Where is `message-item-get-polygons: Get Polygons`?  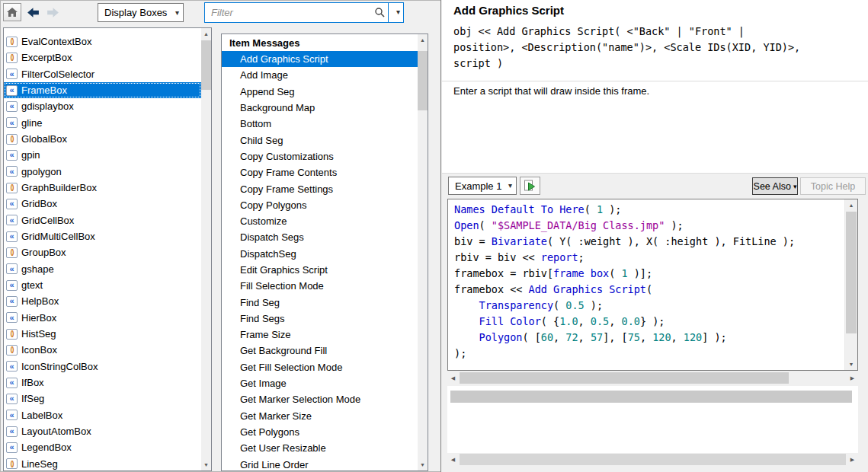 message-item-get-polygons: Get Polygons is located at coordinates (320, 432).